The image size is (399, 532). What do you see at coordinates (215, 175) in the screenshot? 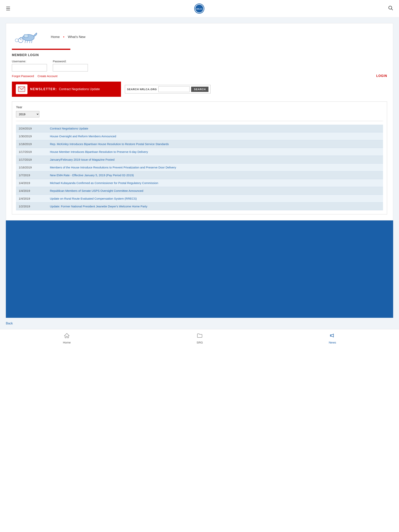
I see `news-title: New EMA Rate - Effective January 5, 2019…` at bounding box center [215, 175].